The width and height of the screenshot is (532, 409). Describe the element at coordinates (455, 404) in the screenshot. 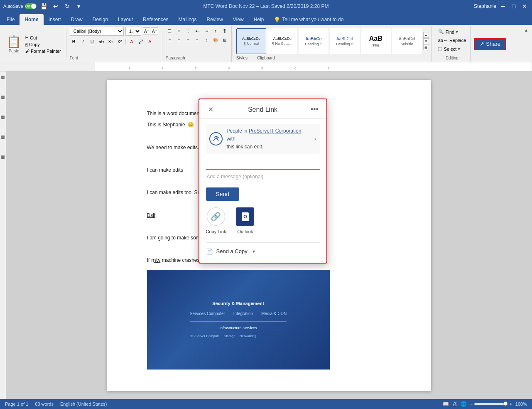

I see `view-print-button: 🖨` at that location.